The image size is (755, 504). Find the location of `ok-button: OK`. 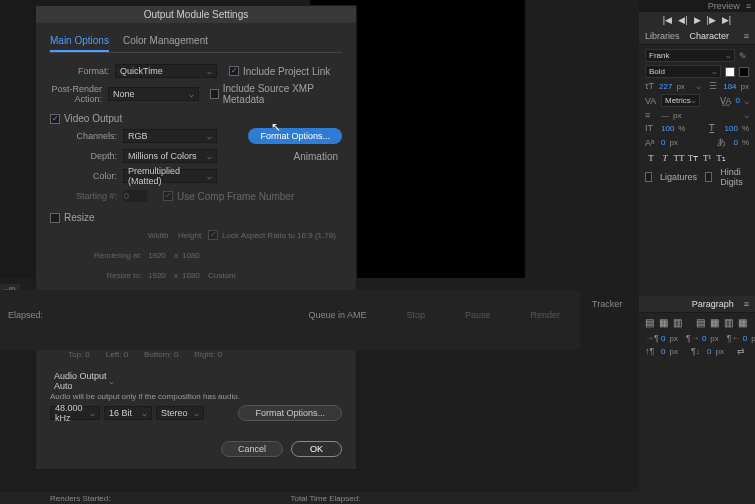

ok-button: OK is located at coordinates (316, 449).